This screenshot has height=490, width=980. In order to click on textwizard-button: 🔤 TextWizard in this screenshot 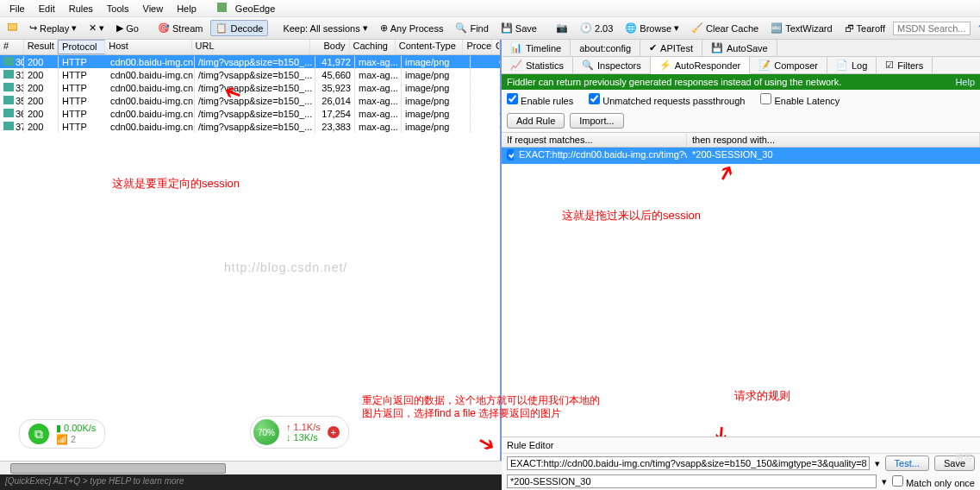, I will do `click(802, 28)`.